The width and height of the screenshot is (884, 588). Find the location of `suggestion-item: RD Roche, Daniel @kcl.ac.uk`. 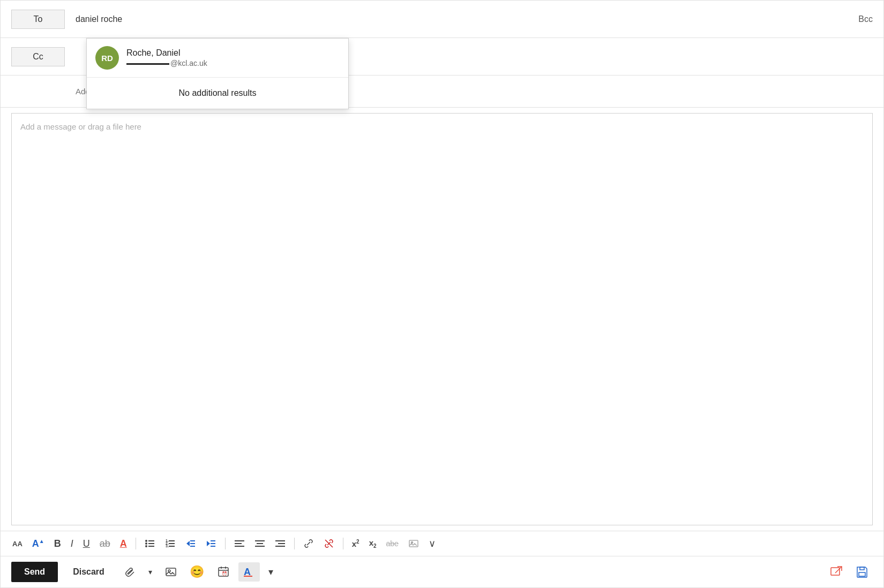

suggestion-item: RD Roche, Daniel @kcl.ac.uk is located at coordinates (218, 58).